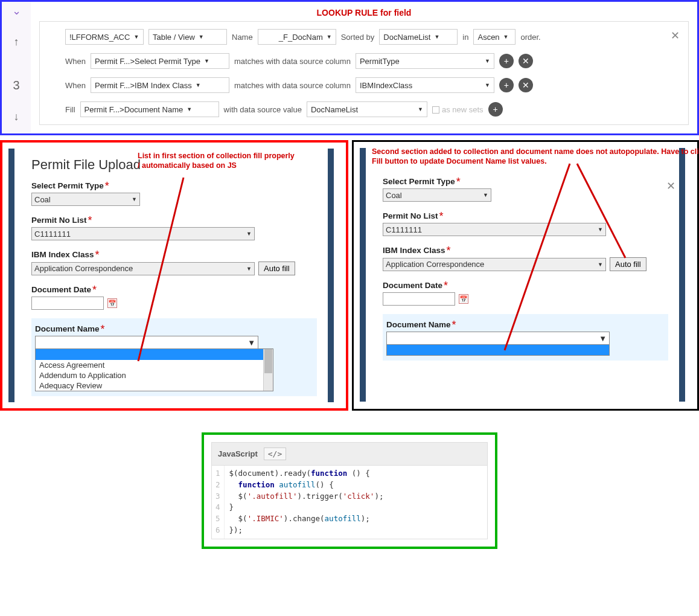  Describe the element at coordinates (150, 376) in the screenshot. I see `list-item: Addendum to Application` at that location.